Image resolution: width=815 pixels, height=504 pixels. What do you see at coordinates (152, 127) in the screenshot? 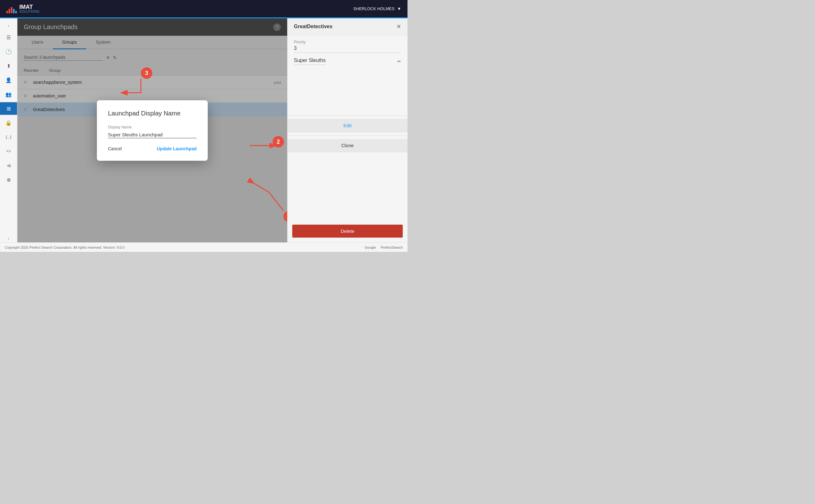
I see `modal-field-label: Display Name` at bounding box center [152, 127].